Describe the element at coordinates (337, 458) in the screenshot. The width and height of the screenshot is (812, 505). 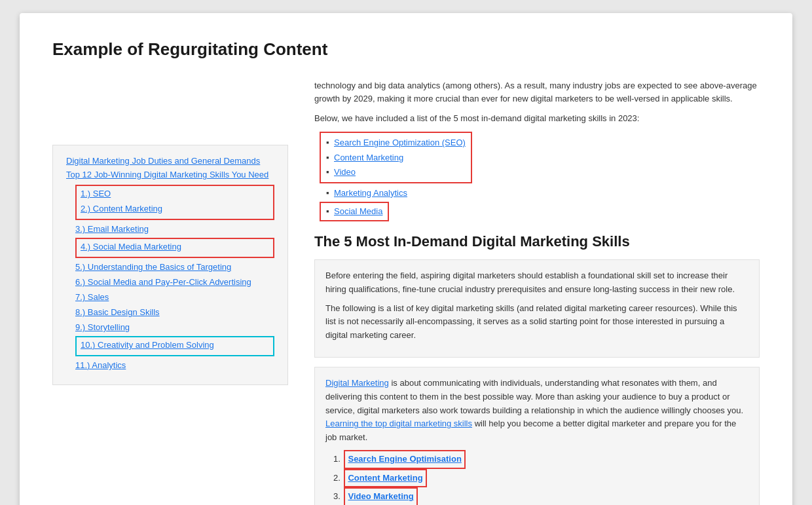
I see `skill-num-1: 1.` at that location.